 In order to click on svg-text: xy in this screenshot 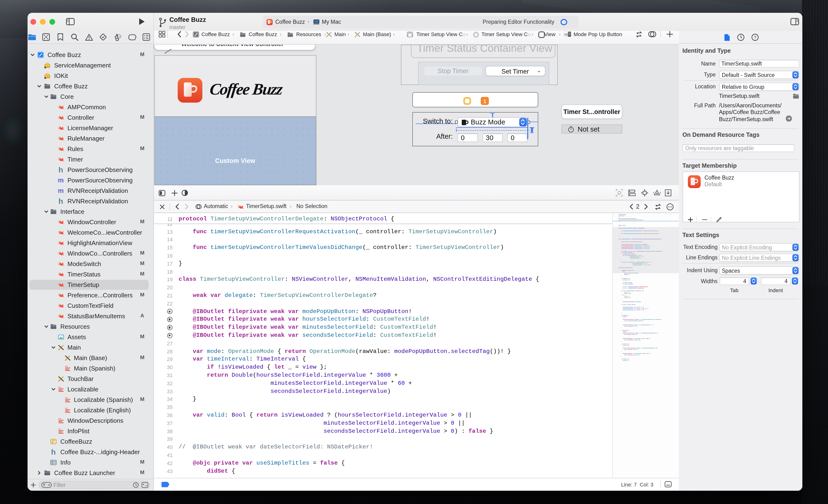, I will do `click(566, 34)`.